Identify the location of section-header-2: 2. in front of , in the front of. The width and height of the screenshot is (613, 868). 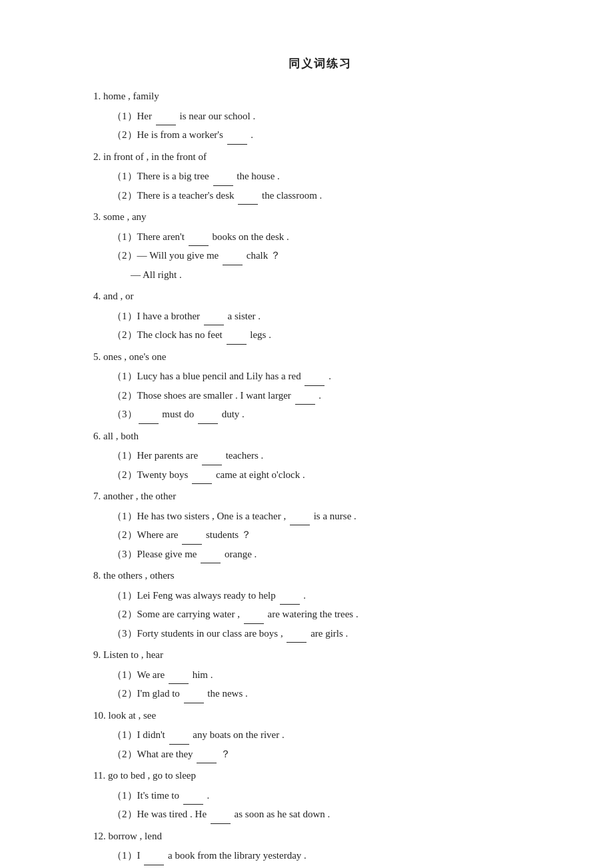
(320, 157).